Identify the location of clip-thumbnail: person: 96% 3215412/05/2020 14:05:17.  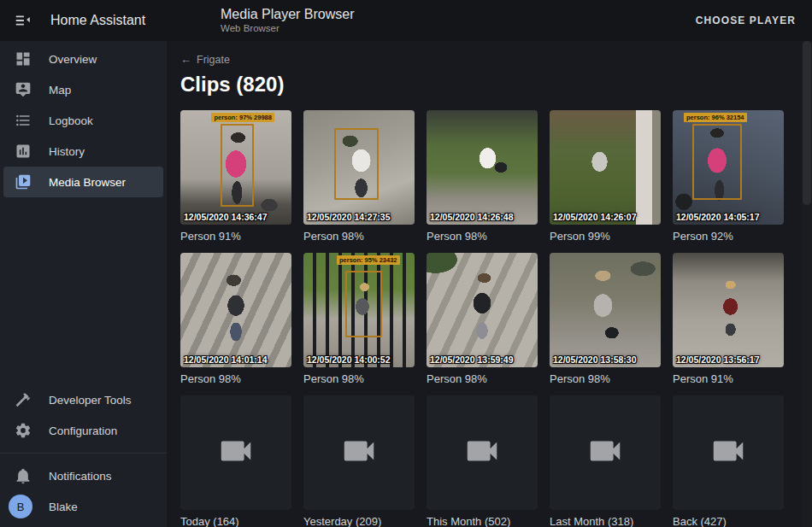
(728, 167).